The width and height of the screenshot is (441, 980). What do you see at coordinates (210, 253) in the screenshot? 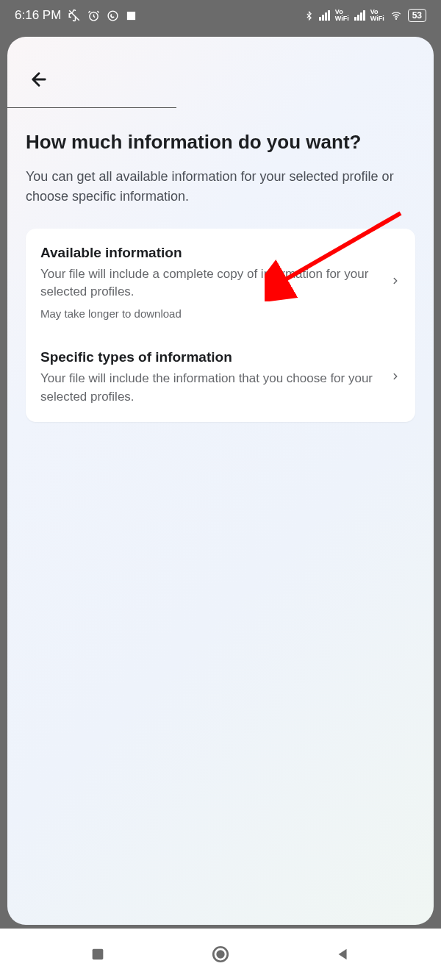
I see `option-title: Available information` at bounding box center [210, 253].